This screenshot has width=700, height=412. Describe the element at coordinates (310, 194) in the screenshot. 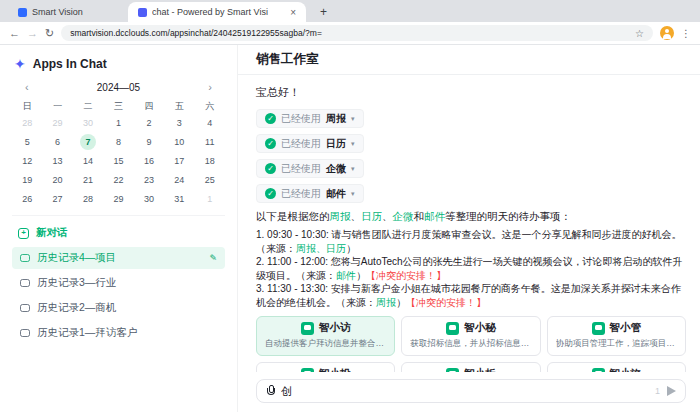

I see `used-source-email-button: ✓ 已经使用 邮件 ▾` at that location.